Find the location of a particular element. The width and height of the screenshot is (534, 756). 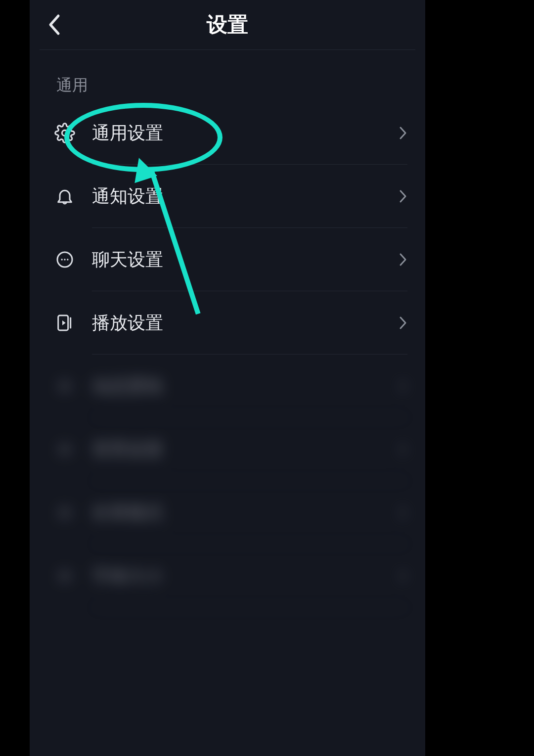

gear-icon is located at coordinates (65, 133).